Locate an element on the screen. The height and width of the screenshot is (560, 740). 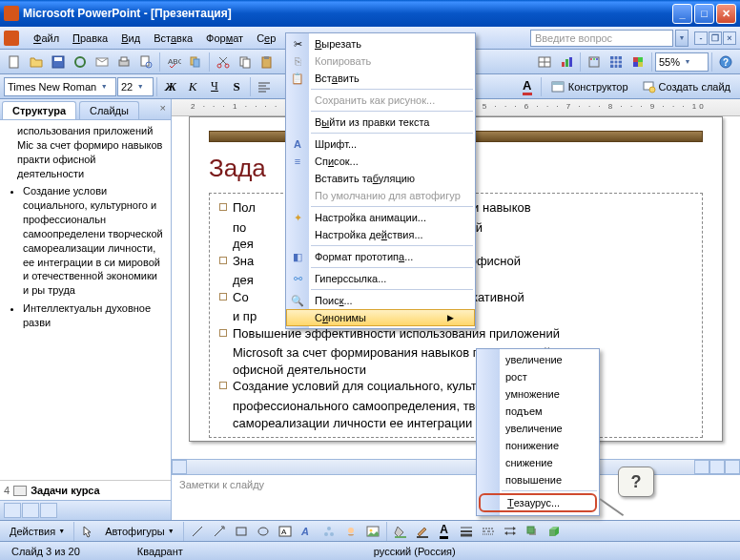
tabs-close-button: × is located at coordinates (163, 109).